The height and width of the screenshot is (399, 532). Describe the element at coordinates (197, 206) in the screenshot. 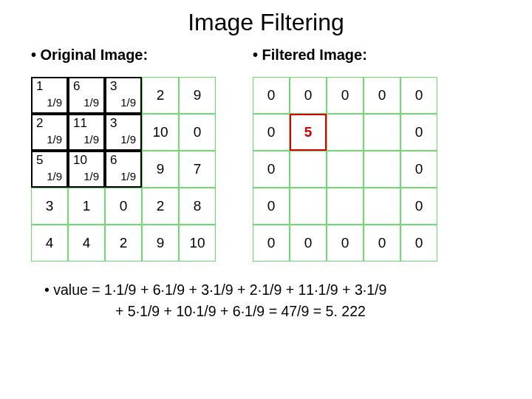

I see `orig-cell: 8` at that location.